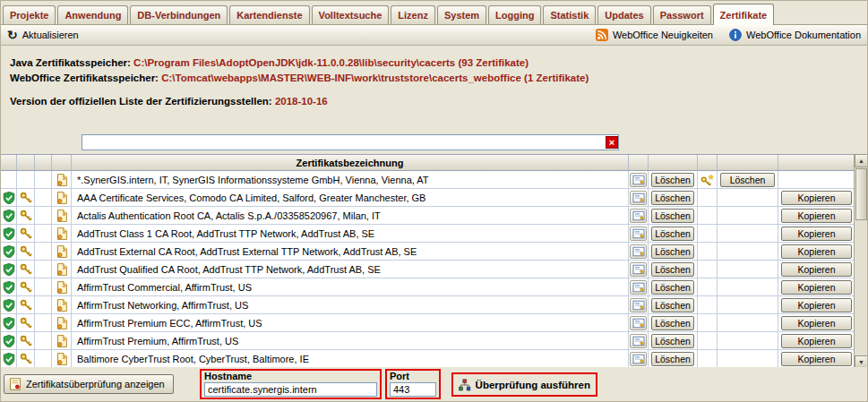 Image resolution: width=868 pixels, height=402 pixels. I want to click on tab-logging: Logging, so click(514, 14).